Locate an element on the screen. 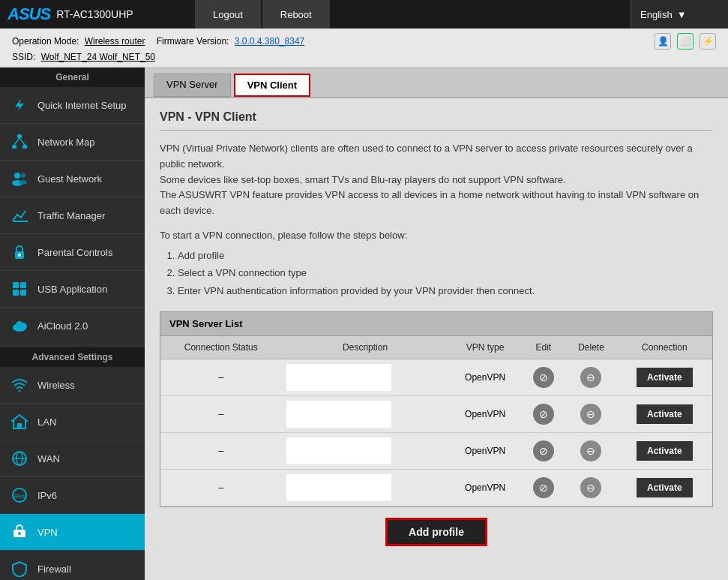 The height and width of the screenshot is (580, 728). activate-button-2: Activate is located at coordinates (664, 451).